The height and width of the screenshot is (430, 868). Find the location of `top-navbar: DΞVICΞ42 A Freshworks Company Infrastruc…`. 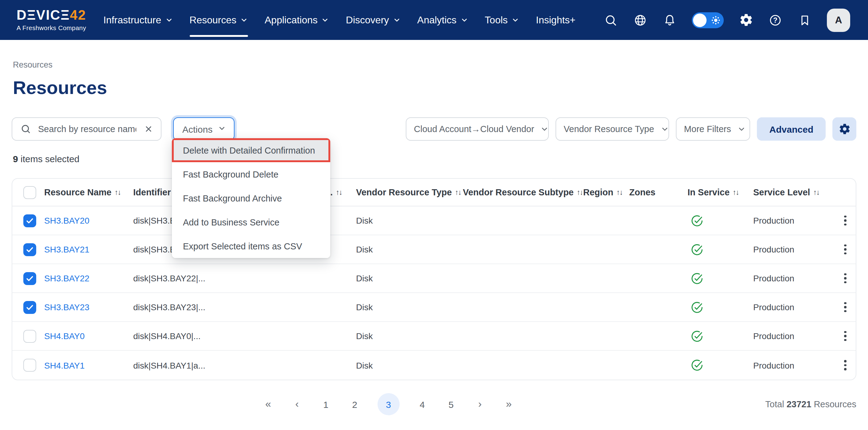

top-navbar: DΞVICΞ42 A Freshworks Company Infrastruc… is located at coordinates (434, 20).